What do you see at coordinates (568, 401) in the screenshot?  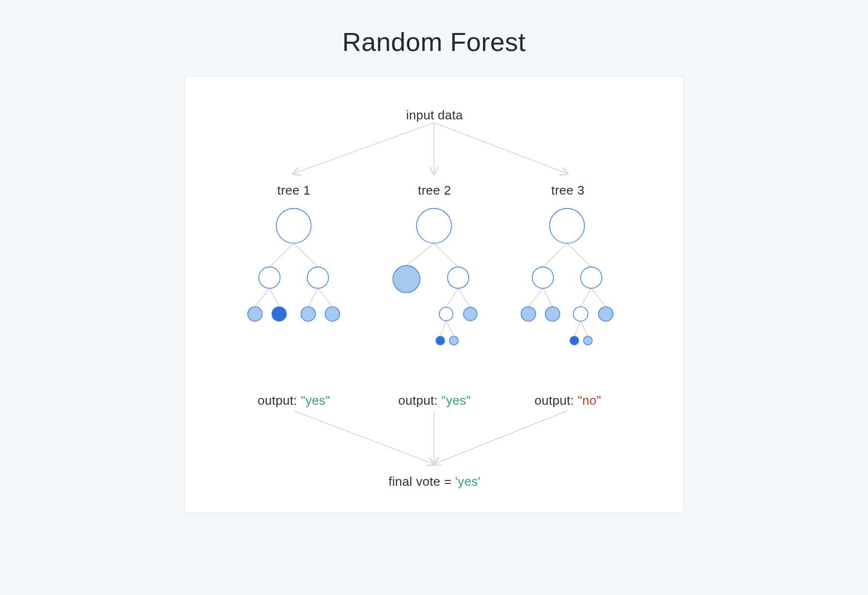 I see `output-label-3: output: "no"` at bounding box center [568, 401].